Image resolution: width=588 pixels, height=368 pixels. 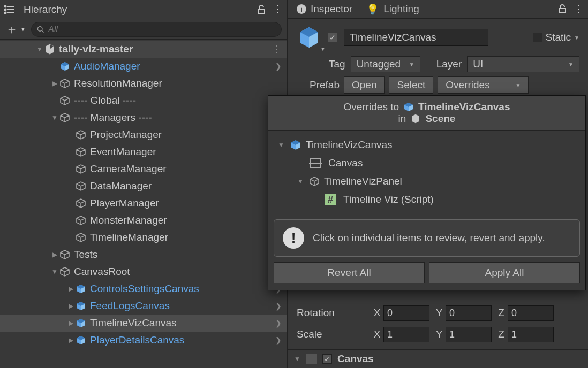 I want to click on inspector-tab: i Inspector, so click(x=325, y=9).